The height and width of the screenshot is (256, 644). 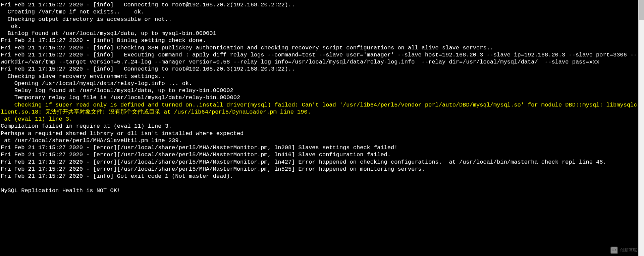 I want to click on watermark: CX 创新互联, so click(x=624, y=250).